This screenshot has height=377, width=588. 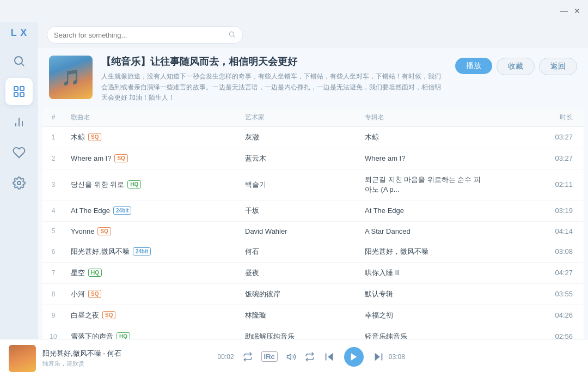 What do you see at coordinates (274, 87) in the screenshot?
I see `playlist-desc: 人生就像旅途，没有人知道下一秒会发生怎样的奇事，有些人坐错车，下错站，有些人坐对…` at bounding box center [274, 87].